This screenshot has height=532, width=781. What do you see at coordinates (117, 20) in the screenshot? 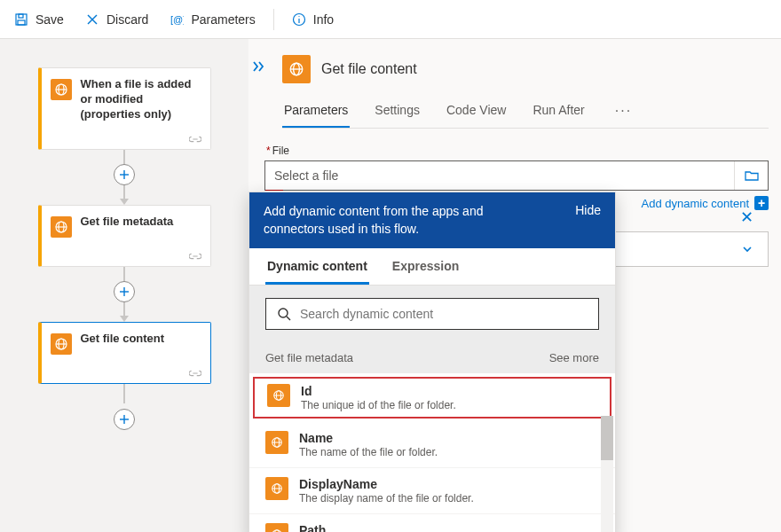
I see `discard-button: Discard` at bounding box center [117, 20].